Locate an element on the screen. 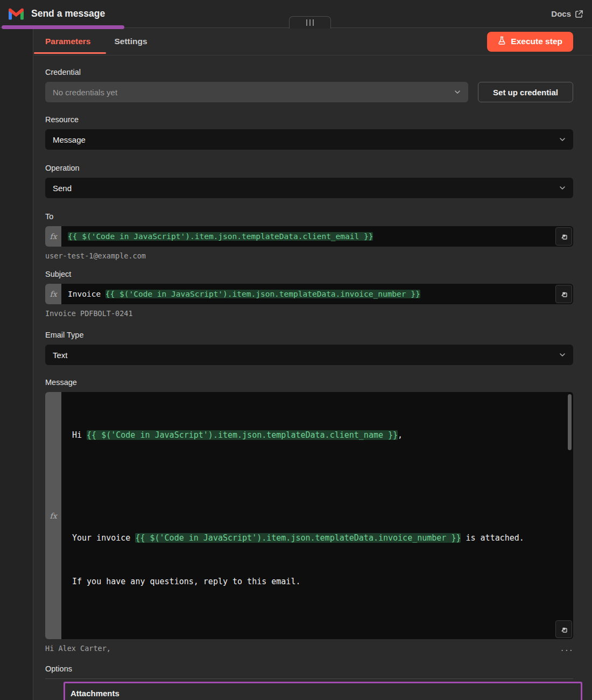 This screenshot has width=592, height=700. message-label: Message is located at coordinates (309, 382).